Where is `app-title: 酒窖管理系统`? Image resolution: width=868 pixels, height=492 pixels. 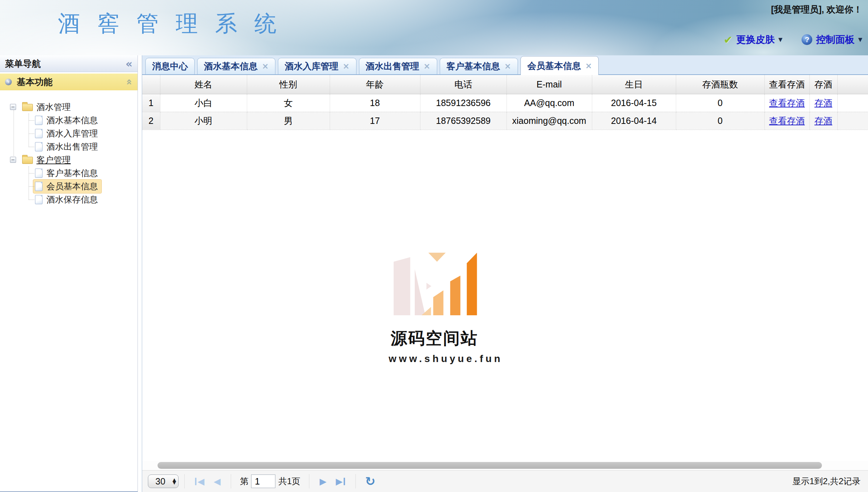
app-title: 酒窖管理系统 is located at coordinates (176, 24).